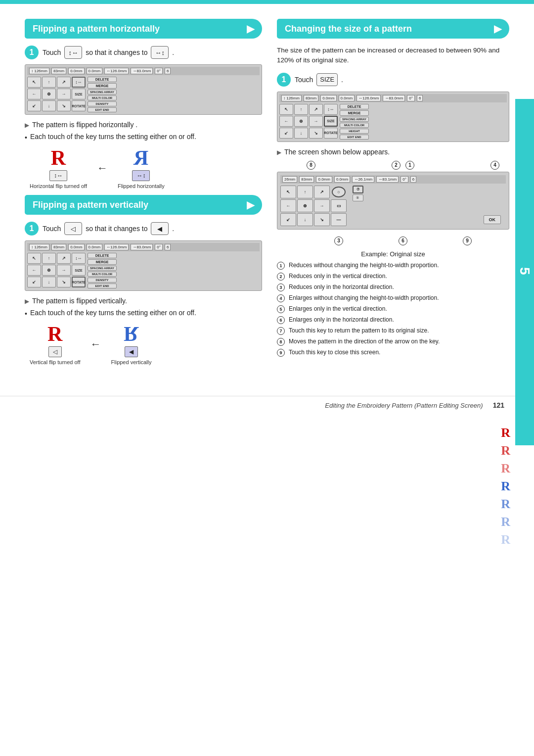  What do you see at coordinates (34, 270) in the screenshot?
I see `btn-left-v: ←` at bounding box center [34, 270].